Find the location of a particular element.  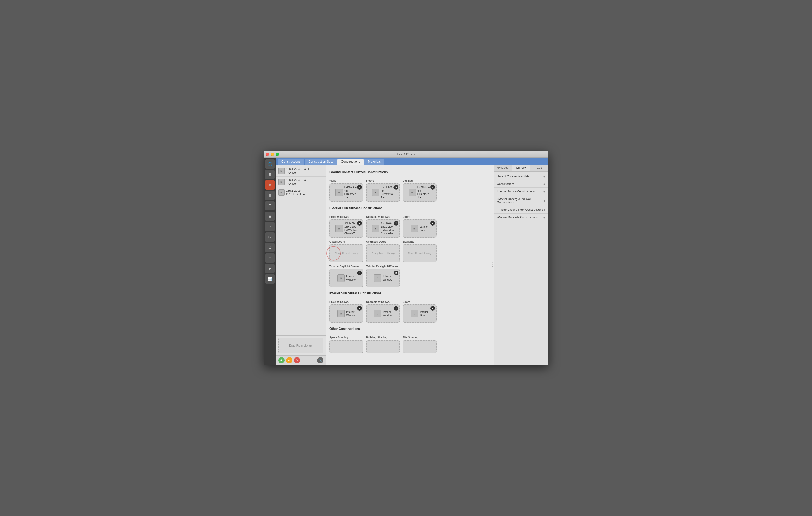

info-button: 🔧 is located at coordinates (320, 361).